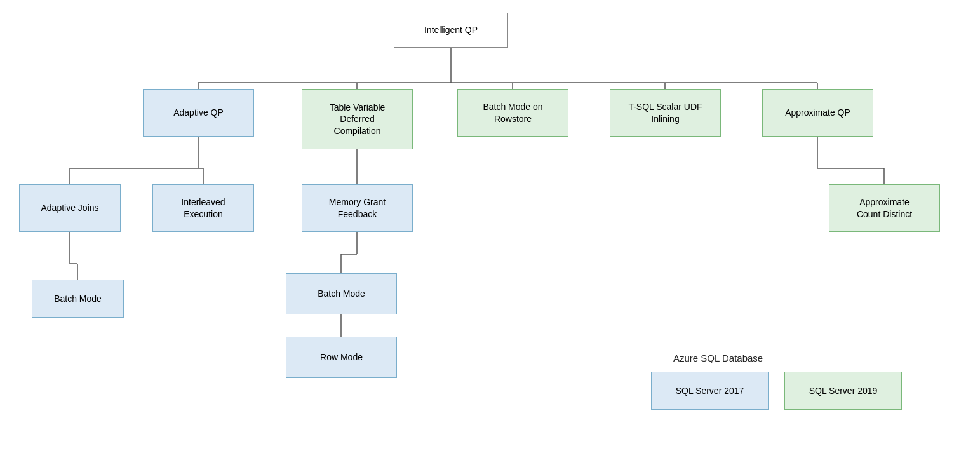 The image size is (980, 453). What do you see at coordinates (70, 208) in the screenshot?
I see `node-label: Adaptive Joins` at bounding box center [70, 208].